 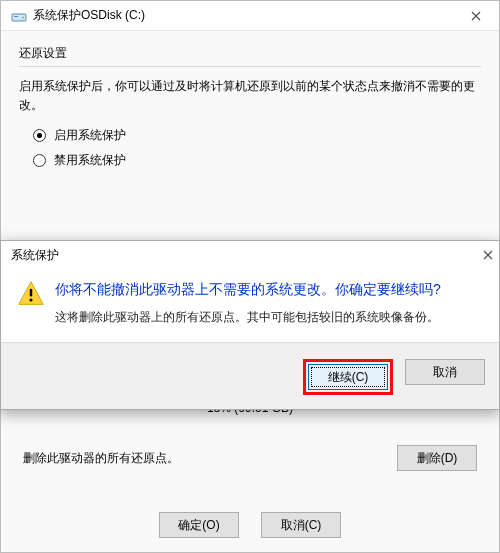 What do you see at coordinates (248, 302) in the screenshot?
I see `alert-text: 你将不能撤消此驱动器上不需要的系统更改。你确定要继续吗? 这将删除此驱动器上的所…` at bounding box center [248, 302].